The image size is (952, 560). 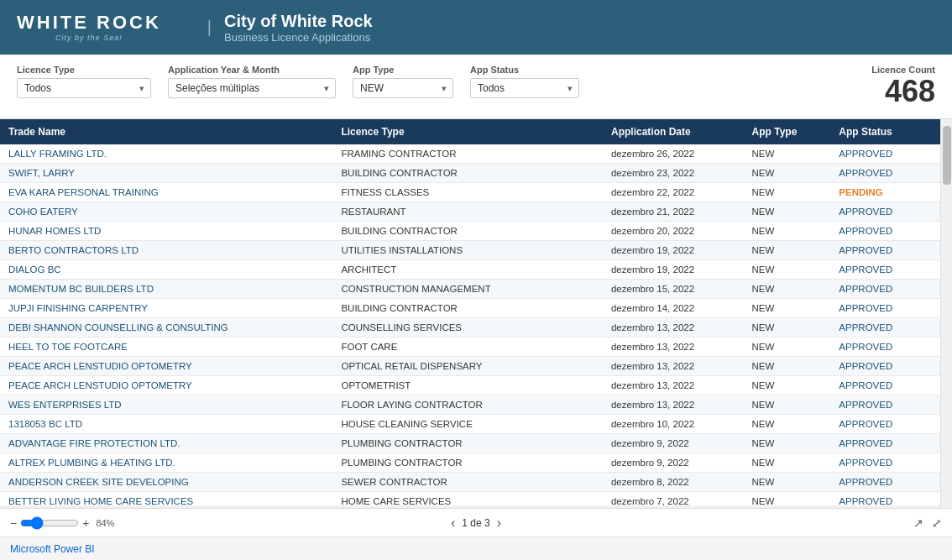 What do you see at coordinates (470, 423) in the screenshot?
I see `table-row: 1318053 BC LTD HOUSE CLEANING SERVICE de…` at bounding box center [470, 423].